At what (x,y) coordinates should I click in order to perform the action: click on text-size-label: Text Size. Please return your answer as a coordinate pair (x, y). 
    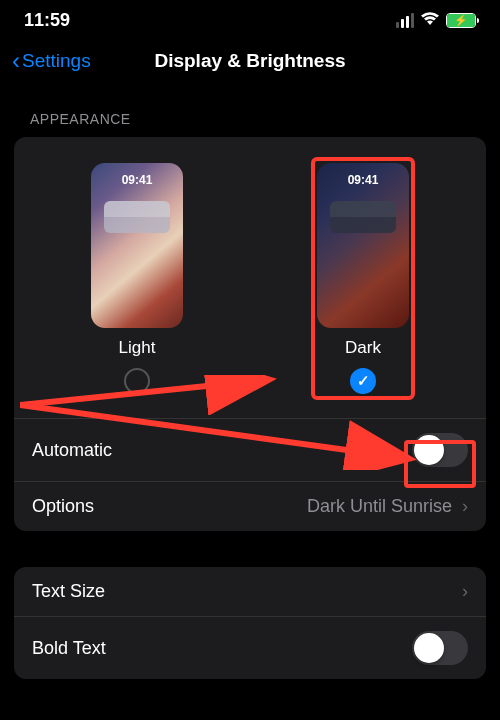
    Looking at the image, I should click on (68, 592).